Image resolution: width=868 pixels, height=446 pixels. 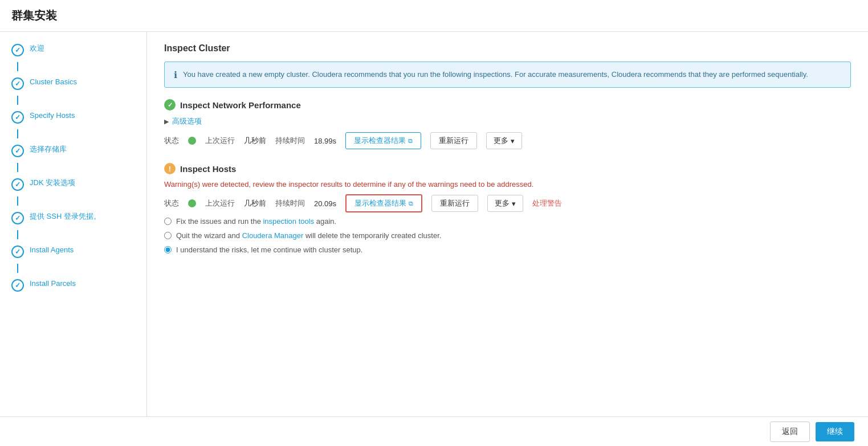 I want to click on radio-fix-issues: Fix the issues and run the inspection to…, so click(x=507, y=221).